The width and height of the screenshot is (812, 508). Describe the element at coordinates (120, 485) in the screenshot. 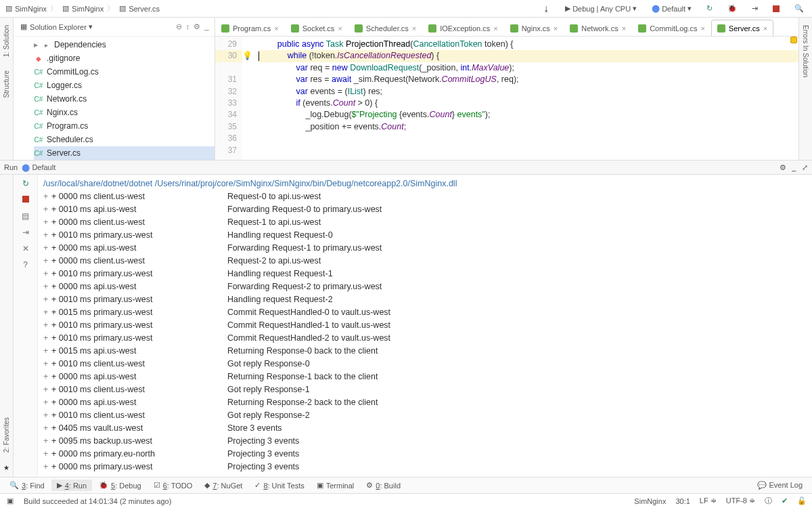

I see `tool-window-tab: 🐞5: Debug` at that location.